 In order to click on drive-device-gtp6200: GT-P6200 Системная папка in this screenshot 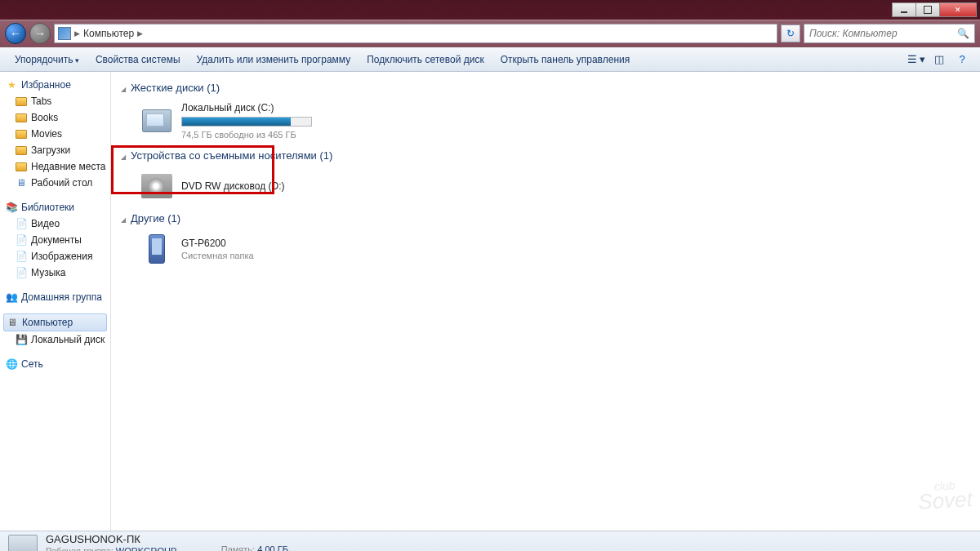, I will do `click(546, 251)`.